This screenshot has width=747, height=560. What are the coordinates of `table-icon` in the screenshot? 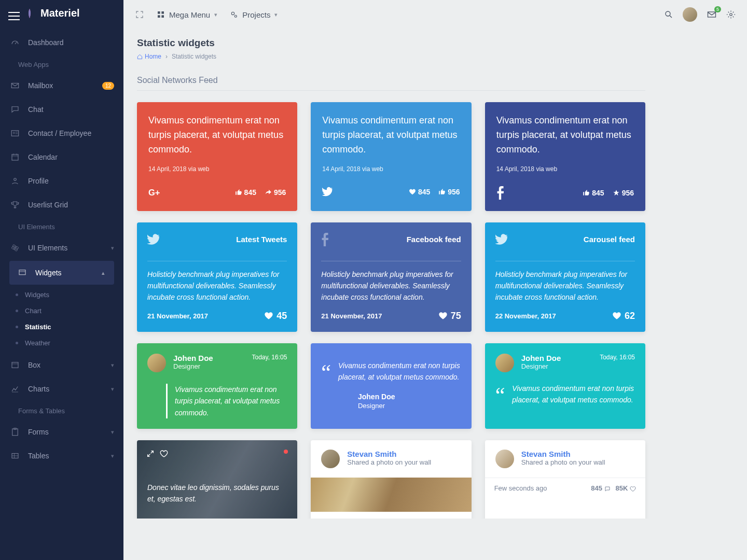 It's located at (15, 456).